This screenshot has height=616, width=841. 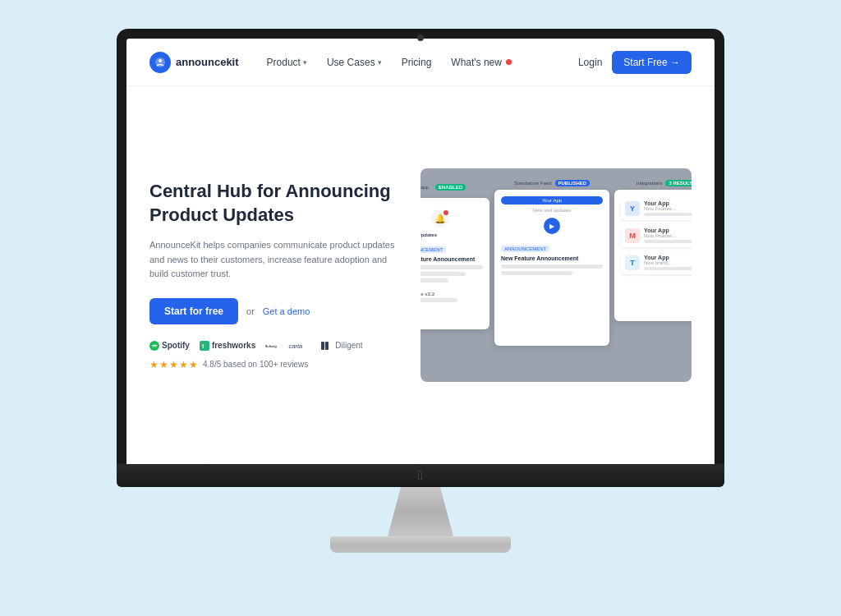 What do you see at coordinates (653, 251) in the screenshot?
I see `integrations-column: Integrations 3 RESULTS Y Your App New Fe…` at bounding box center [653, 251].